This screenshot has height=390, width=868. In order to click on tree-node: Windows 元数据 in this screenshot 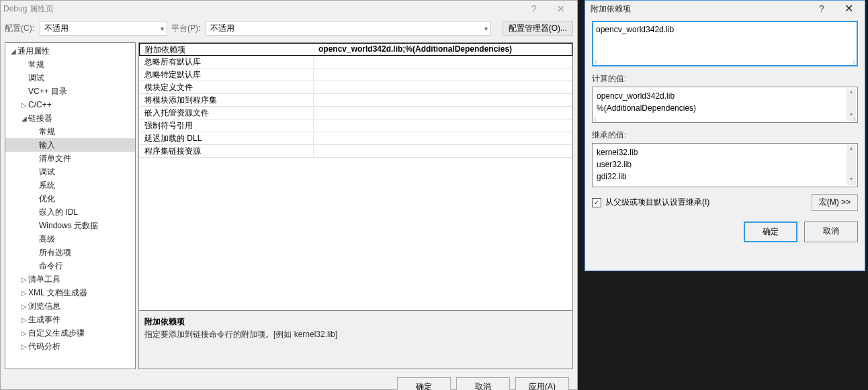, I will do `click(70, 226)`.